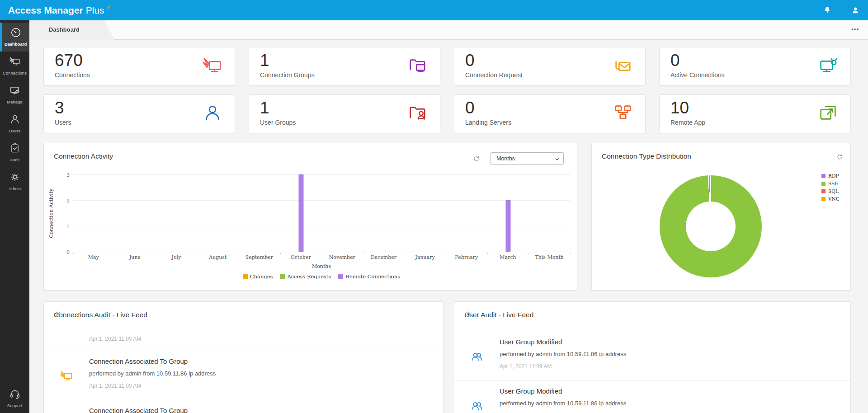 The width and height of the screenshot is (868, 413). Describe the element at coordinates (14, 66) in the screenshot. I see `sidebar-item-connections: Connections` at that location.